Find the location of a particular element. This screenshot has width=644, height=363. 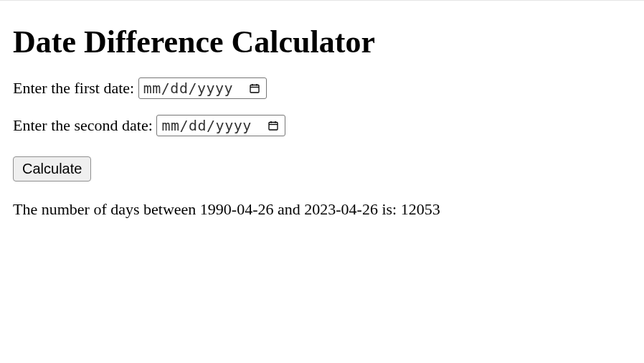

first-date-input: mm/dd/yyyy is located at coordinates (202, 88).